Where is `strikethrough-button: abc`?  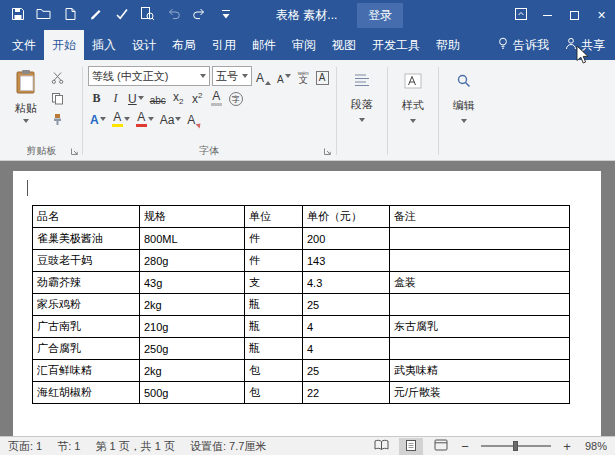
strikethrough-button: abc is located at coordinates (158, 98).